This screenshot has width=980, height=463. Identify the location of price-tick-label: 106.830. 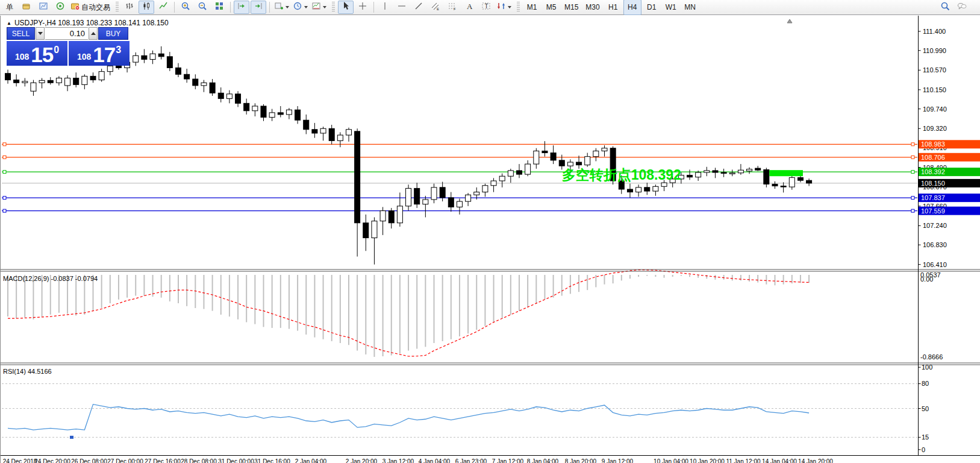
(935, 245).